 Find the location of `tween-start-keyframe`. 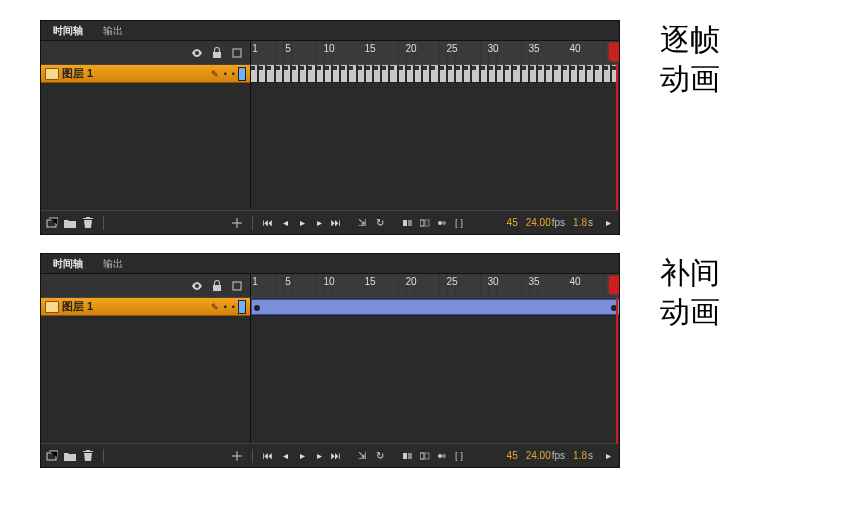

tween-start-keyframe is located at coordinates (257, 308).